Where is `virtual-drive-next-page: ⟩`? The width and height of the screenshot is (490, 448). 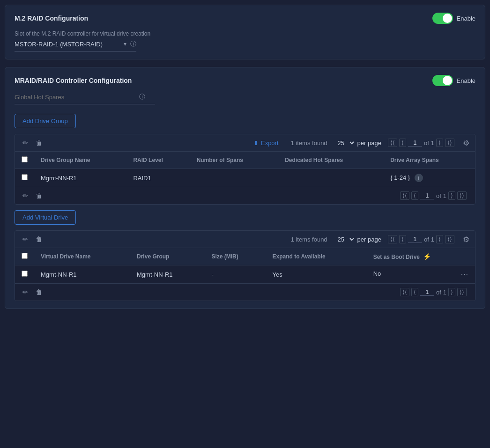 virtual-drive-next-page: ⟩ is located at coordinates (439, 239).